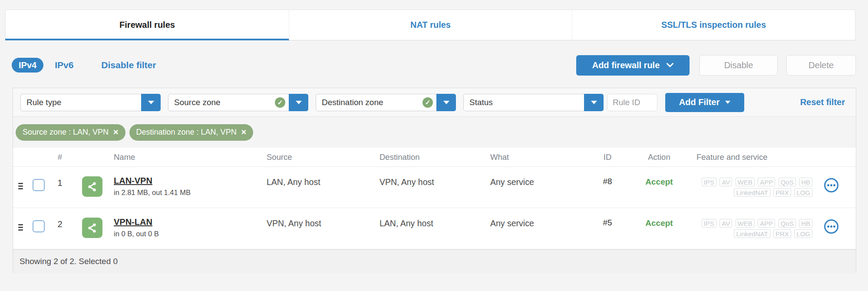 The width and height of the screenshot is (868, 291). Describe the element at coordinates (238, 103) in the screenshot. I see `source-zone-select: Source zone ✓` at that location.